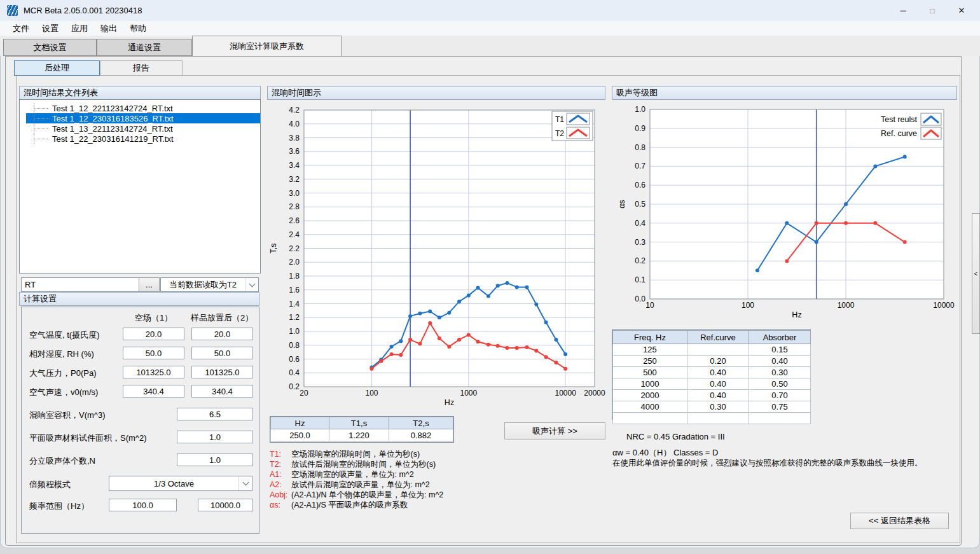 This screenshot has width=980, height=554. What do you see at coordinates (650, 337) in the screenshot?
I see `column-header: Freq. Hz` at bounding box center [650, 337].